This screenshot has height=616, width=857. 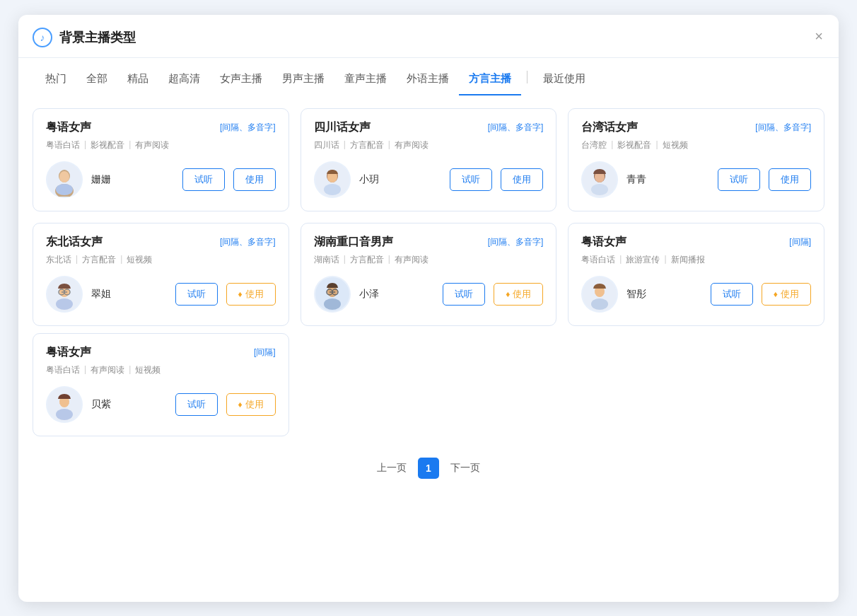 I want to click on tab-child: 童声主播, so click(x=366, y=82).